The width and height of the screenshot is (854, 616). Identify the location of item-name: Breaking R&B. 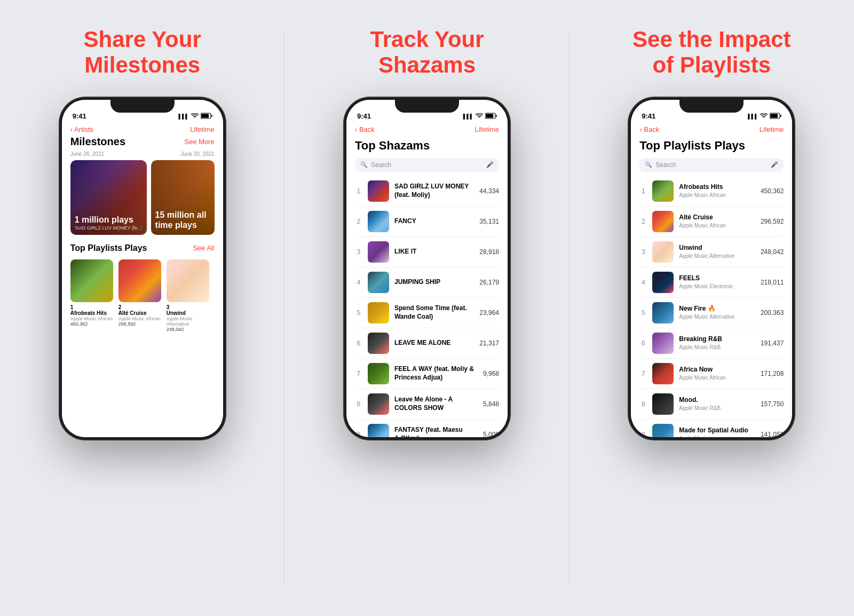
(717, 339).